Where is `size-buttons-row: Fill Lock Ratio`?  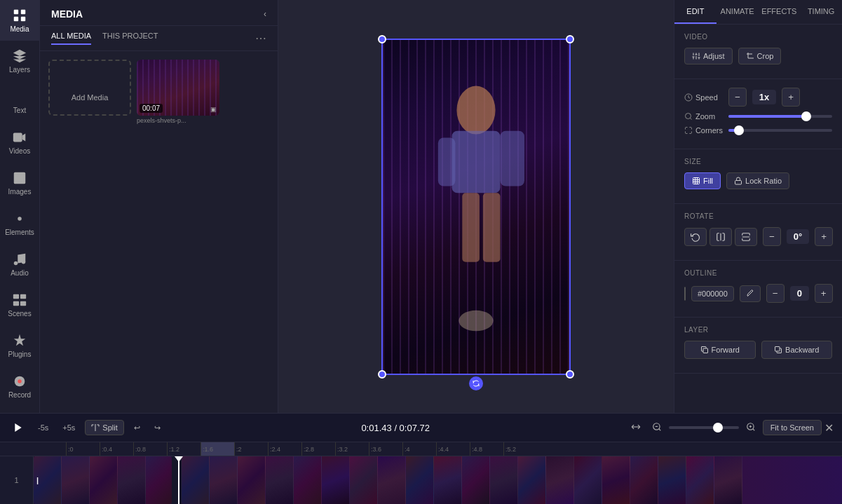 size-buttons-row: Fill Lock Ratio is located at coordinates (759, 181).